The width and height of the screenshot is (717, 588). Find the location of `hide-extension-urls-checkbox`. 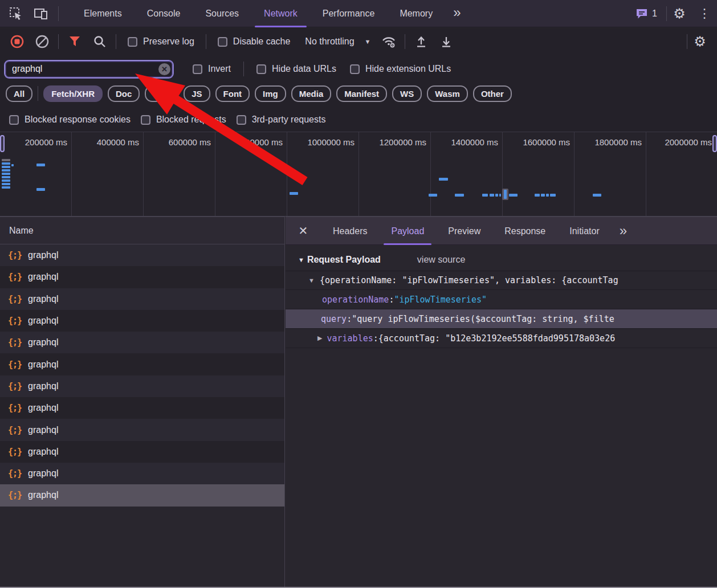

hide-extension-urls-checkbox is located at coordinates (355, 70).